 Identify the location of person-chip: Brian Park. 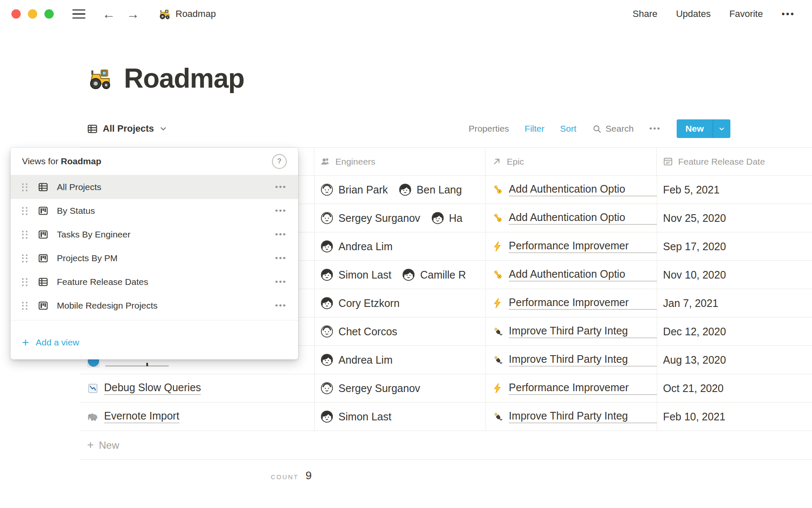
(354, 190).